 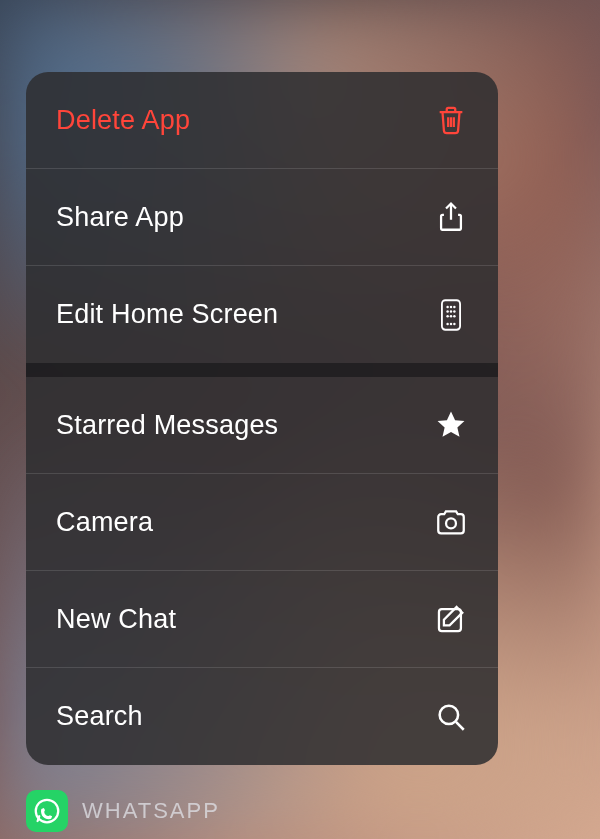 I want to click on camera-icon, so click(x=451, y=522).